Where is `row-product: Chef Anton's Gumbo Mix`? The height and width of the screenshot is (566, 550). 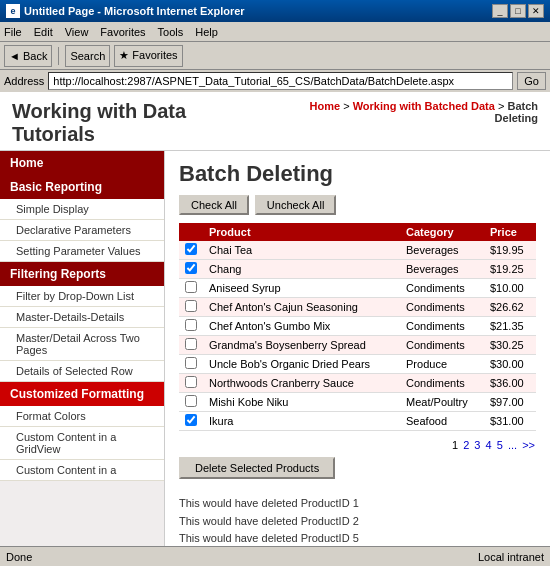 row-product: Chef Anton's Gumbo Mix is located at coordinates (302, 326).